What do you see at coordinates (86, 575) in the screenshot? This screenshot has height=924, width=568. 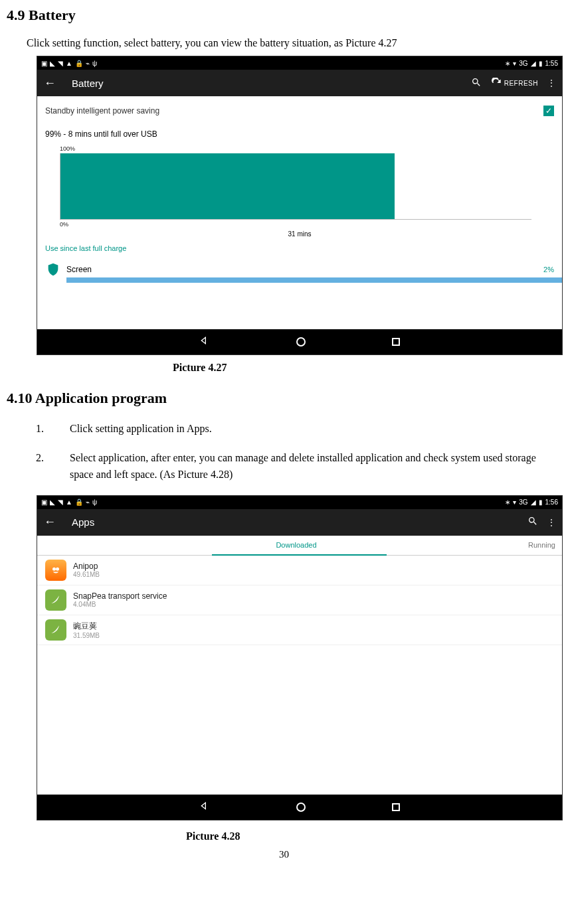 I see `app-size: 49.61MB` at bounding box center [86, 575].